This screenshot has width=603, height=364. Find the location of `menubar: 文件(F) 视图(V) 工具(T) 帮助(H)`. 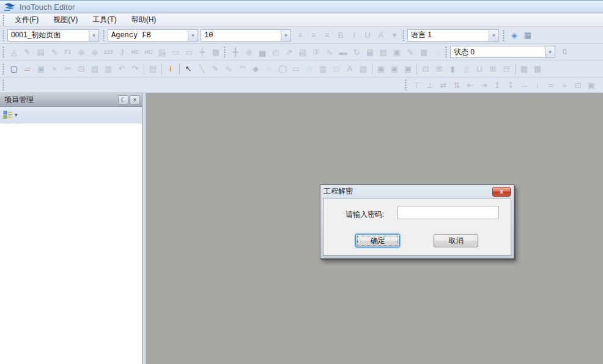

menubar: 文件(F) 视图(V) 工具(T) 帮助(H) is located at coordinates (302, 20).